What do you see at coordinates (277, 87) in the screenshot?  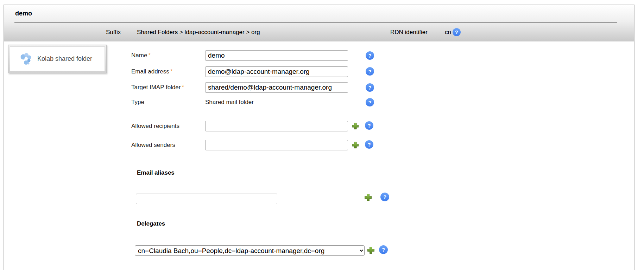 I see `target-imap-folder-input` at bounding box center [277, 87].